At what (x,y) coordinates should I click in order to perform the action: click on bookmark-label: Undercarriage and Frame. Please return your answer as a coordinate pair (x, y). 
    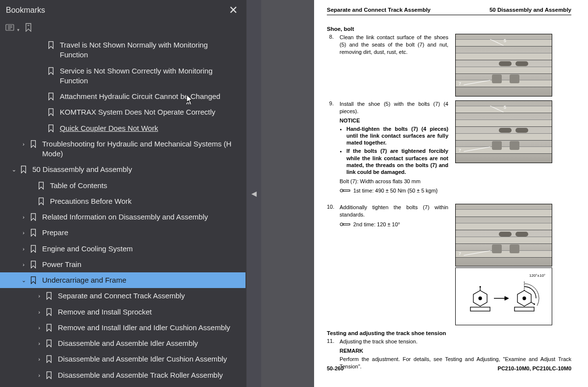
    Looking at the image, I should click on (141, 280).